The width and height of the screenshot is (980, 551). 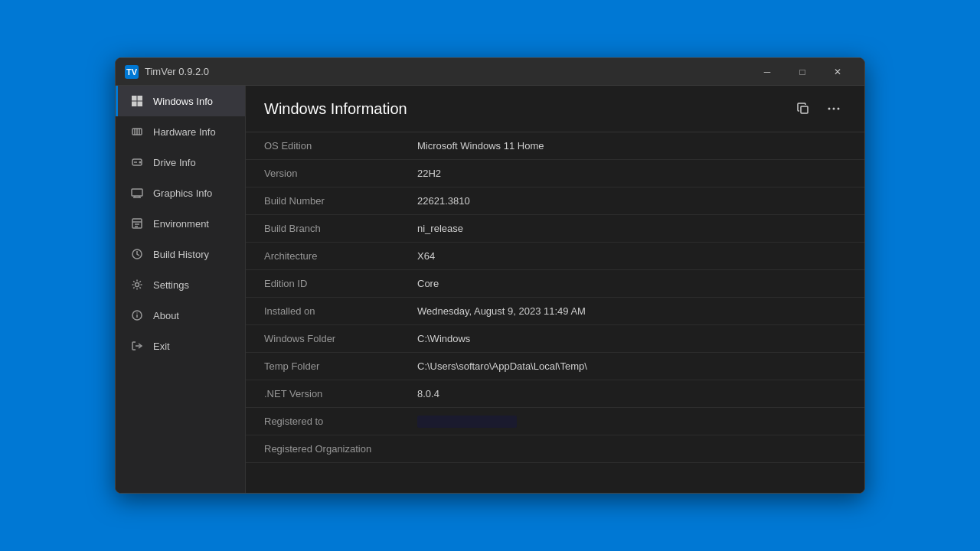 I want to click on row-label: OS Edition, so click(x=341, y=145).